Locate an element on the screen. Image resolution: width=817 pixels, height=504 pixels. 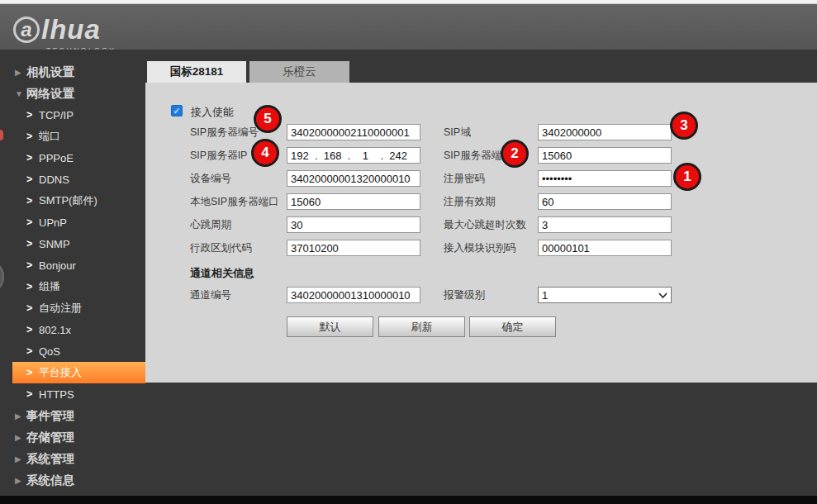
sidebar-item-pppoe: > PPPoE is located at coordinates (73, 158).